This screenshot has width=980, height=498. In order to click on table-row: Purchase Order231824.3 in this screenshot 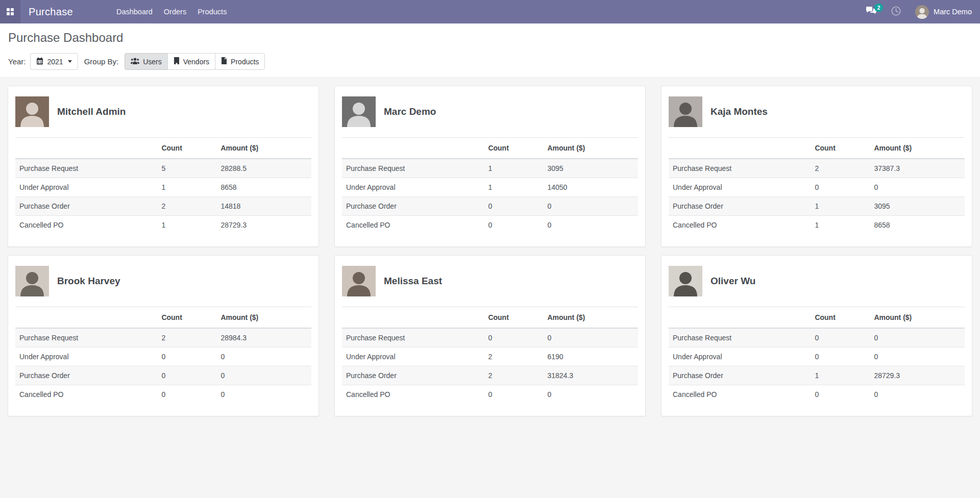, I will do `click(490, 376)`.